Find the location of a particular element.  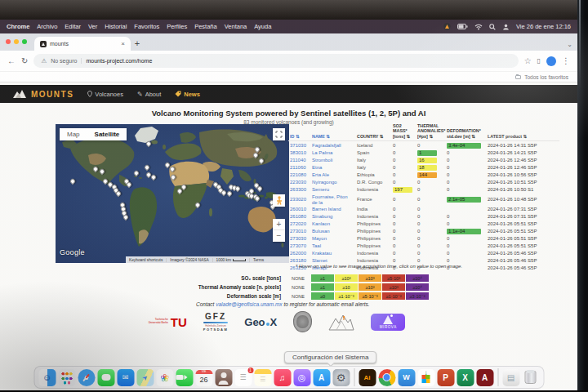

dock-icon-safari is located at coordinates (87, 377).